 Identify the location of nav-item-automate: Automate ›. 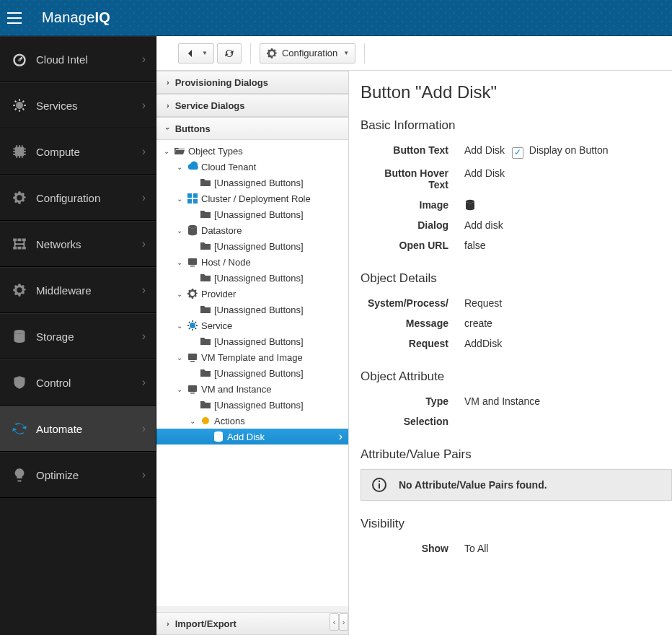
(78, 429).